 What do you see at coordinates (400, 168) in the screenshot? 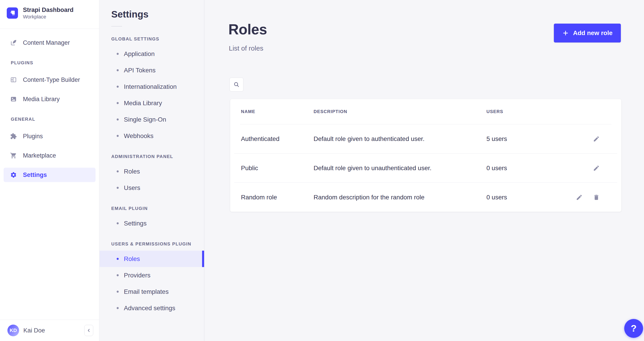
I see `role-description-cell: Default role given to unauthenticated us…` at bounding box center [400, 168].